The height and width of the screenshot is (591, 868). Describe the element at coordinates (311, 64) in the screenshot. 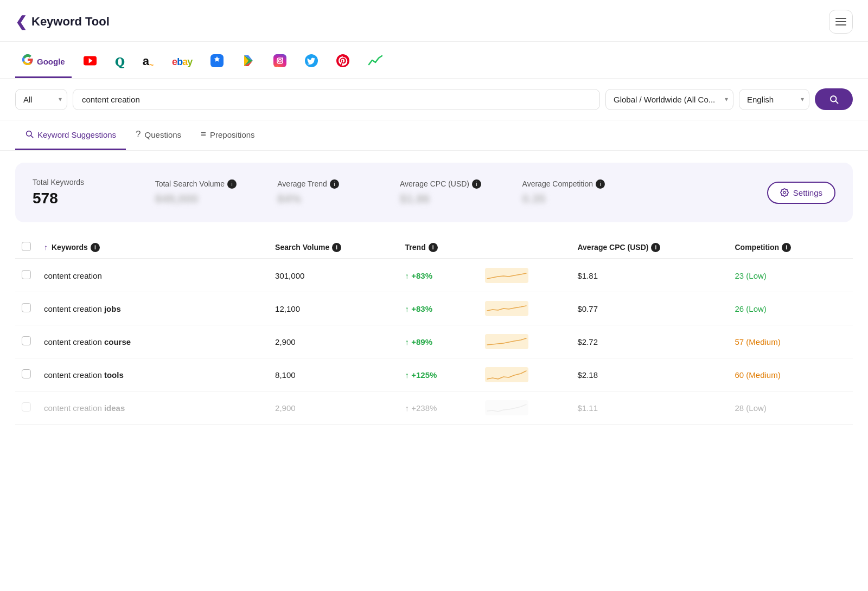

I see `platform-tab-twitter` at that location.